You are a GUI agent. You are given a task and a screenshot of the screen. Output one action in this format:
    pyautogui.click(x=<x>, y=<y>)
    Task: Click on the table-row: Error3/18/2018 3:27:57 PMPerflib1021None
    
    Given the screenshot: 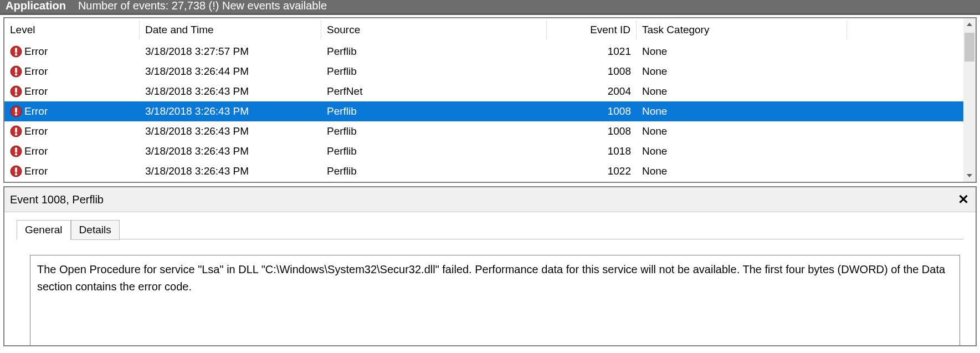 What is the action you would take?
    pyautogui.click(x=484, y=52)
    